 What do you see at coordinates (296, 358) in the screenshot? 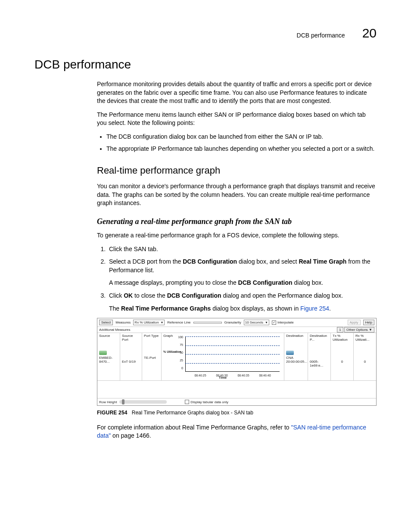
I see `cell-value: CNA` at bounding box center [296, 358].